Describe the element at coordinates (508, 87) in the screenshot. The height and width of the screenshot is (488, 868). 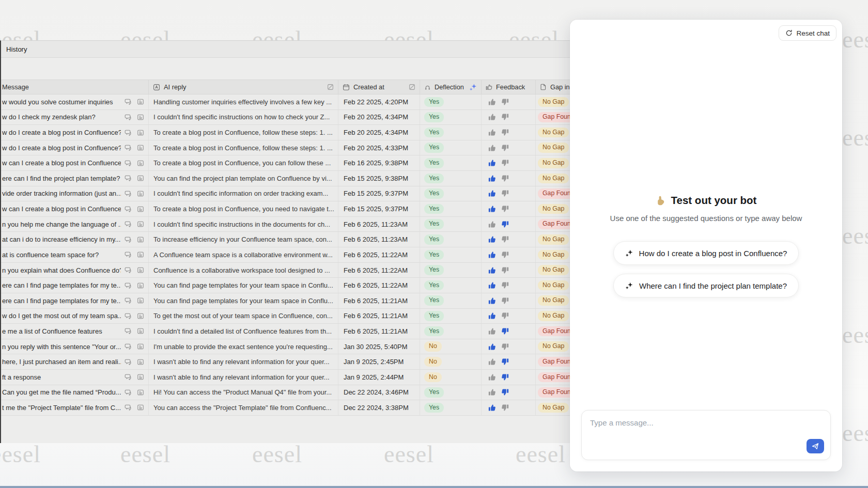
I see `column-header-feedback: Feedback` at that location.